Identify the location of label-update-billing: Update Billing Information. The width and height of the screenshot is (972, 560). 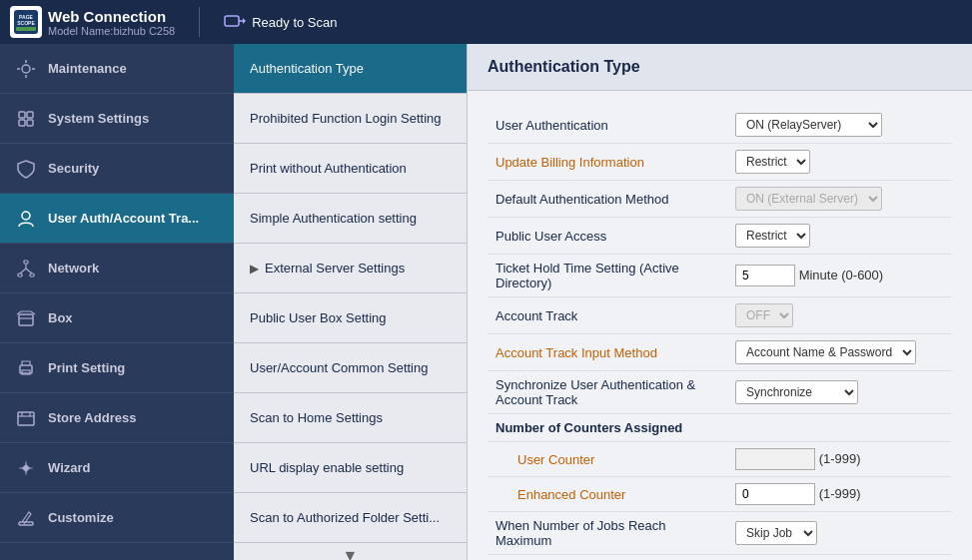
(607, 162).